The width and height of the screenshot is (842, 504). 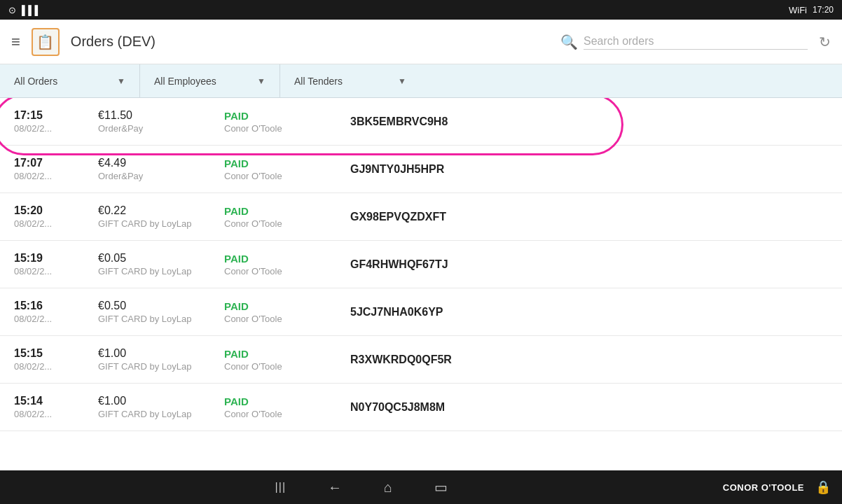 What do you see at coordinates (441, 487) in the screenshot?
I see `recent-apps-icon: ▭` at bounding box center [441, 487].